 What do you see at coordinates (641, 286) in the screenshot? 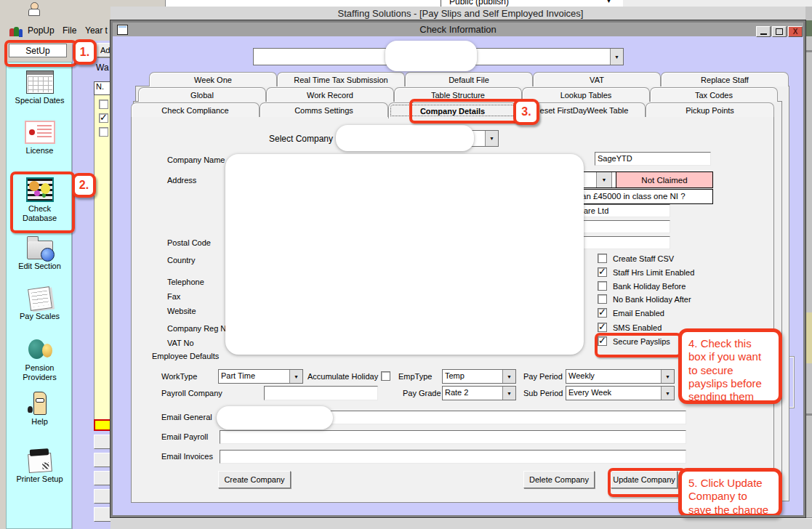
I see `checkbox-bank-holiday-before: Bank Holiday Before` at bounding box center [641, 286].